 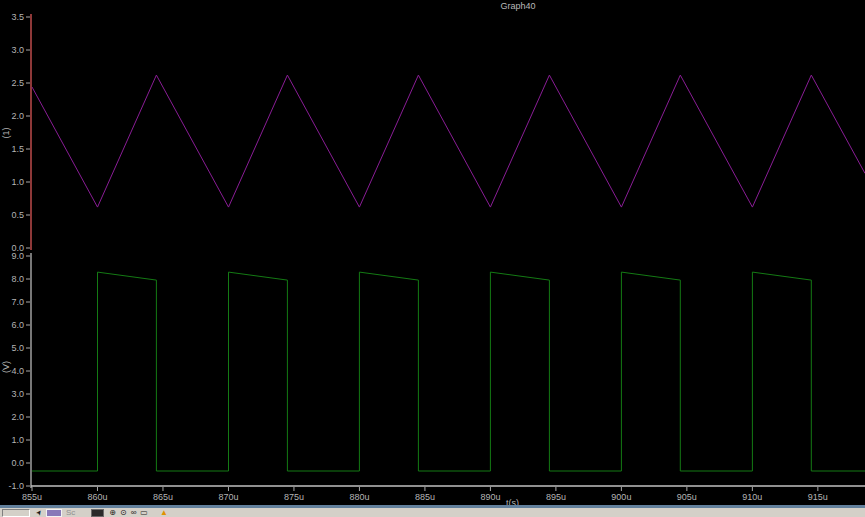 What do you see at coordinates (12, 279) in the screenshot?
I see `y-tick-label: 8.0` at bounding box center [12, 279].